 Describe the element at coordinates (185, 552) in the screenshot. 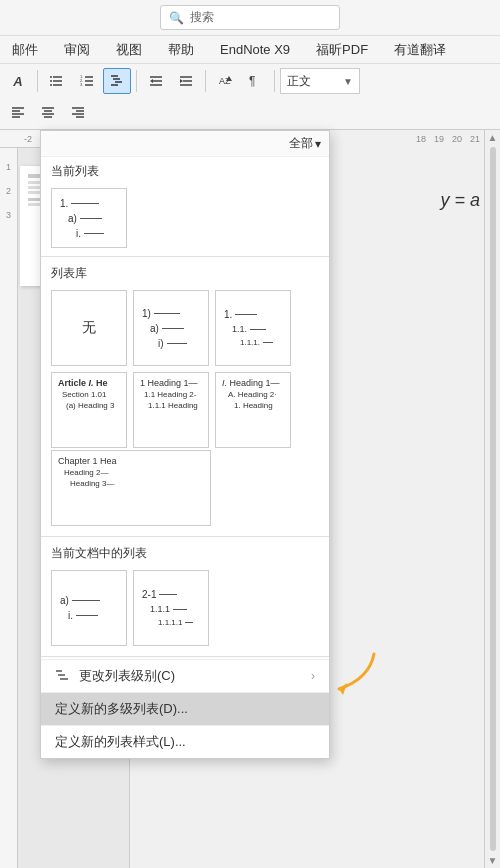

I see `current-doc-lists-title: 当前文档中的列表` at that location.